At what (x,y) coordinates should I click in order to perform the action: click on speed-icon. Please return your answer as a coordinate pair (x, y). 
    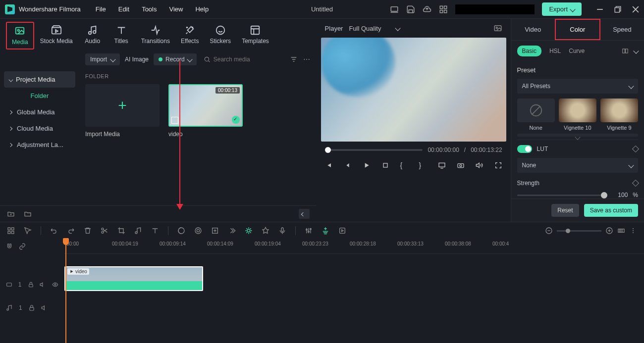
    Looking at the image, I should click on (138, 231).